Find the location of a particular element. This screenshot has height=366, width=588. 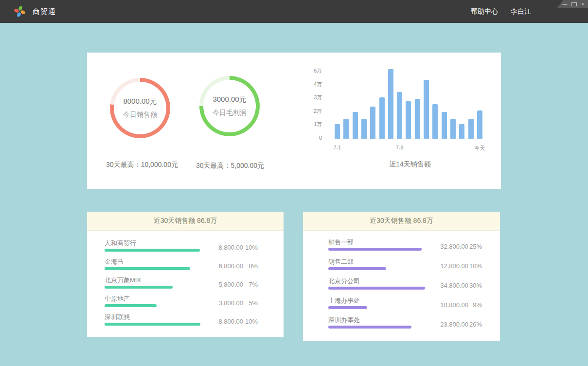

y-tick-label: 0 is located at coordinates (311, 138).